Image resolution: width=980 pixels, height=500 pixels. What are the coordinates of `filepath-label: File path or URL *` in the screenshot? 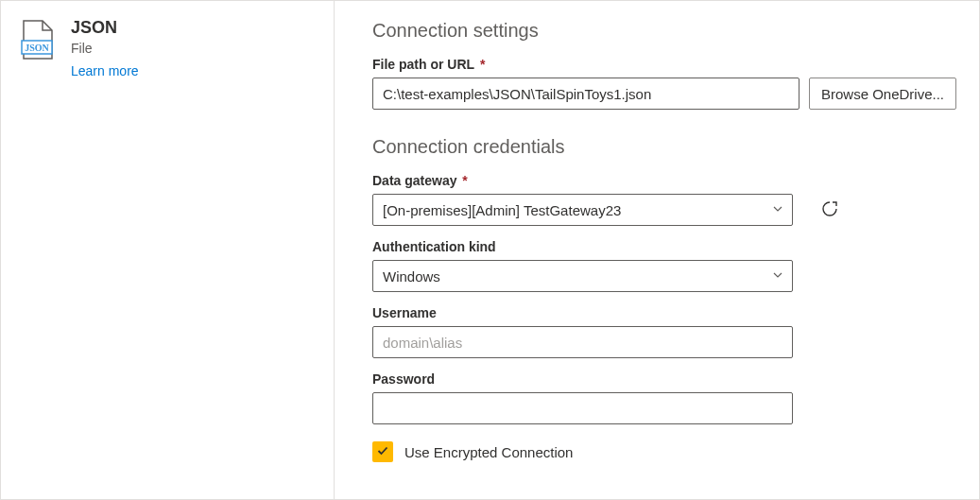 It's located at (664, 64).